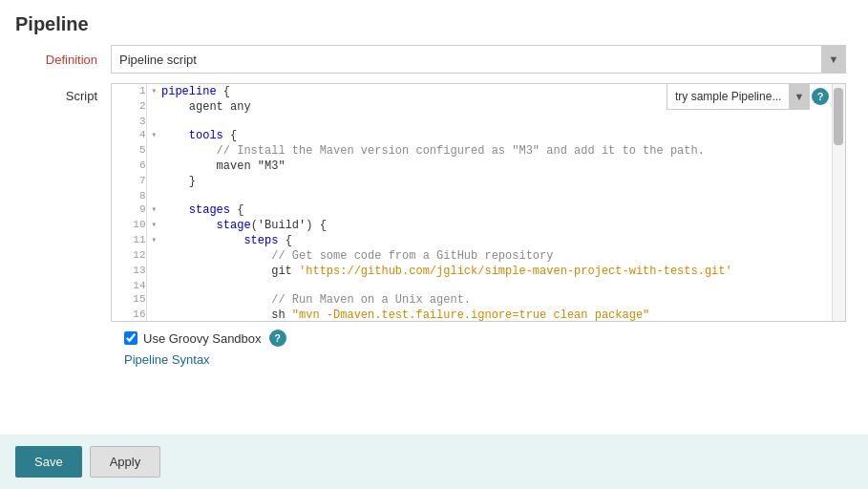 The width and height of the screenshot is (868, 489). What do you see at coordinates (503, 210) in the screenshot?
I see `code-line: stages {` at bounding box center [503, 210].